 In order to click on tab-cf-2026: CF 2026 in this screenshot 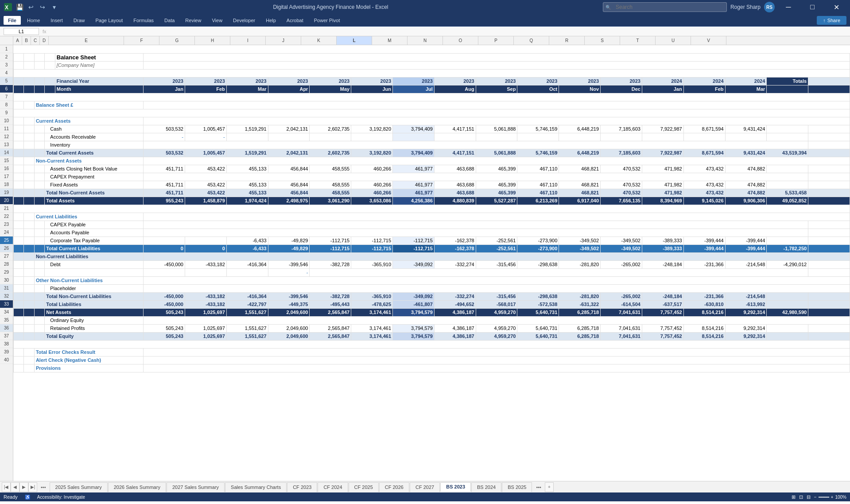, I will do `click(394, 487)`.